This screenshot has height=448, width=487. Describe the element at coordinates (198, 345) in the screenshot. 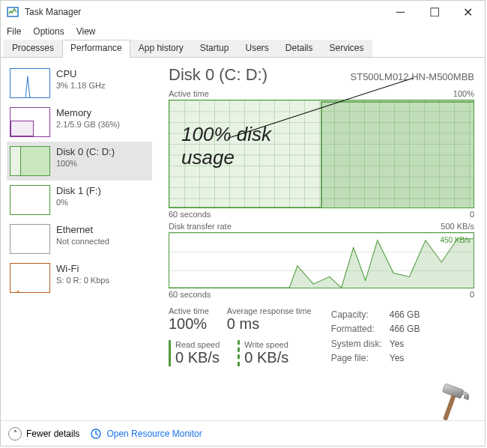

I see `read-speed-label: Read speed` at that location.